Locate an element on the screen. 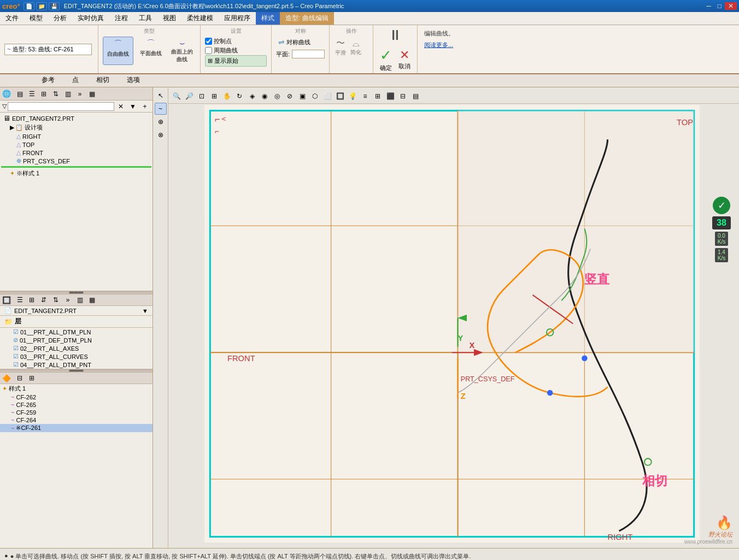 This screenshot has height=560, width=739. vert-more1: ⊕ is located at coordinates (161, 122).